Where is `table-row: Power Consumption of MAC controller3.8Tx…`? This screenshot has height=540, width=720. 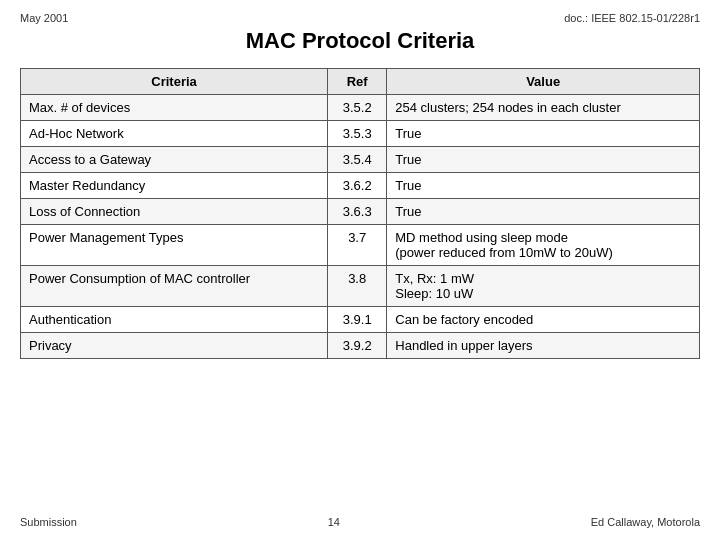
table-row: Power Consumption of MAC controller3.8Tx… is located at coordinates (360, 286).